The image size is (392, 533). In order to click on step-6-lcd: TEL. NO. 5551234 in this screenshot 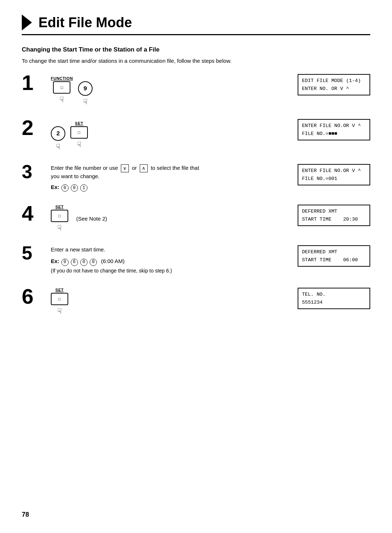, I will do `click(334, 298)`.